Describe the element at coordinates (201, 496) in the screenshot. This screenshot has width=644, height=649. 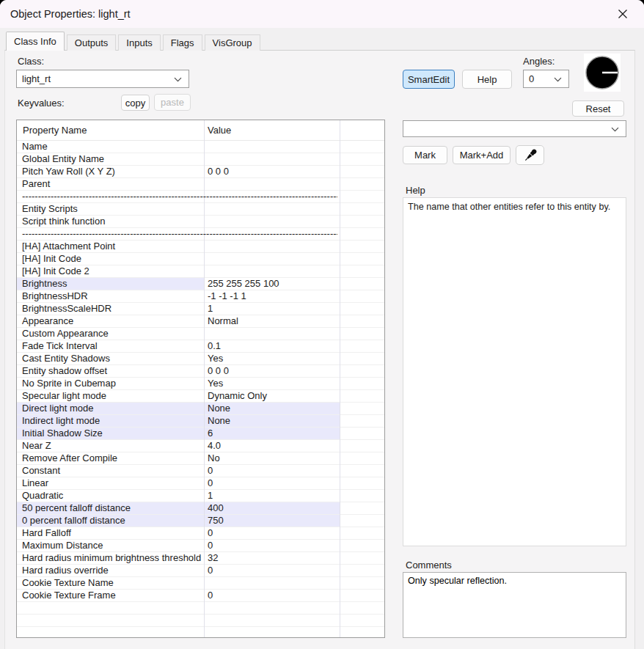
I see `table-row: Quadratic1` at that location.